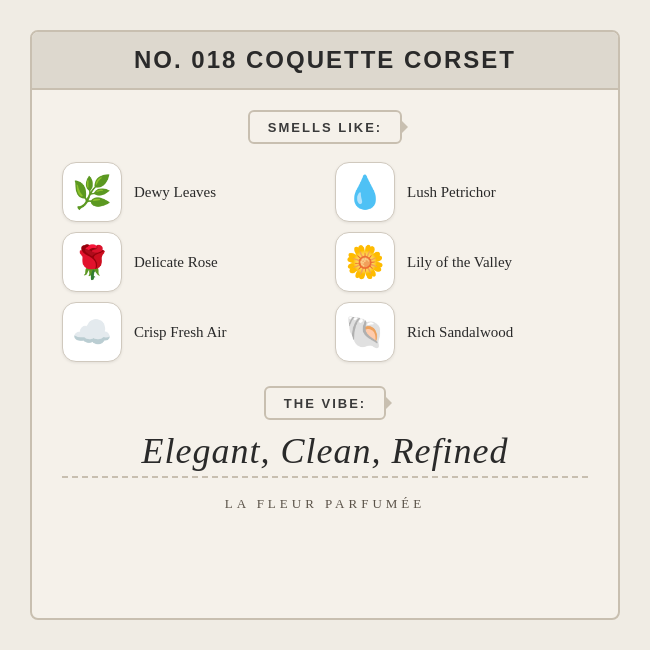 This screenshot has height=650, width=650. Describe the element at coordinates (92, 332) in the screenshot. I see `emoji-crisp-air: ☁️` at that location.